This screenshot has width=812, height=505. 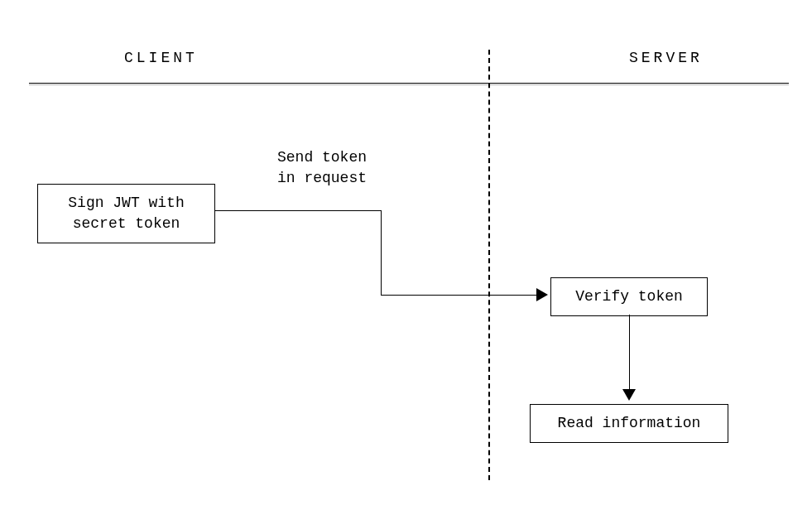 What do you see at coordinates (126, 214) in the screenshot?
I see `sign-jwt-box: Sign JWT withsecret token` at bounding box center [126, 214].